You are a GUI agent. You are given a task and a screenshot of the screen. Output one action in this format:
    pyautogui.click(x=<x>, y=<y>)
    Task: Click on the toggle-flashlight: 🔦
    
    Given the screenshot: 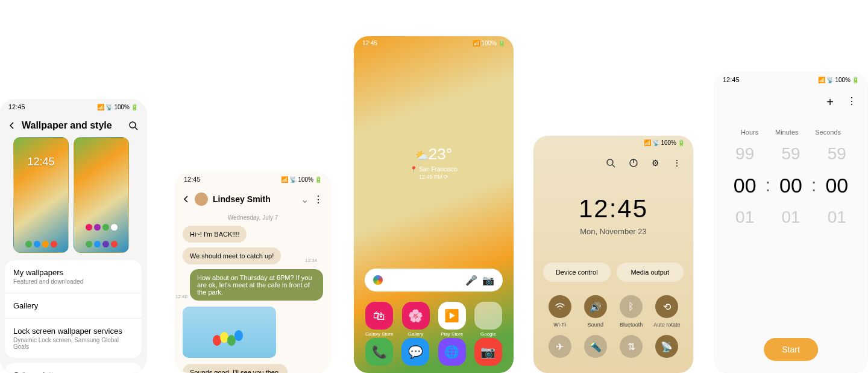 What is the action you would take?
    pyautogui.click(x=596, y=346)
    